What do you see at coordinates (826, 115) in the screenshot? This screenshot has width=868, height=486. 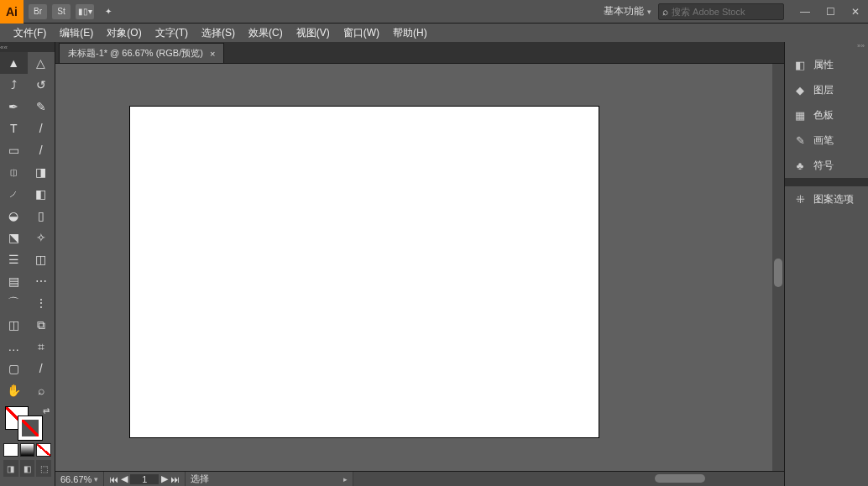 I see `panel-色板: ▦色板` at bounding box center [826, 115].